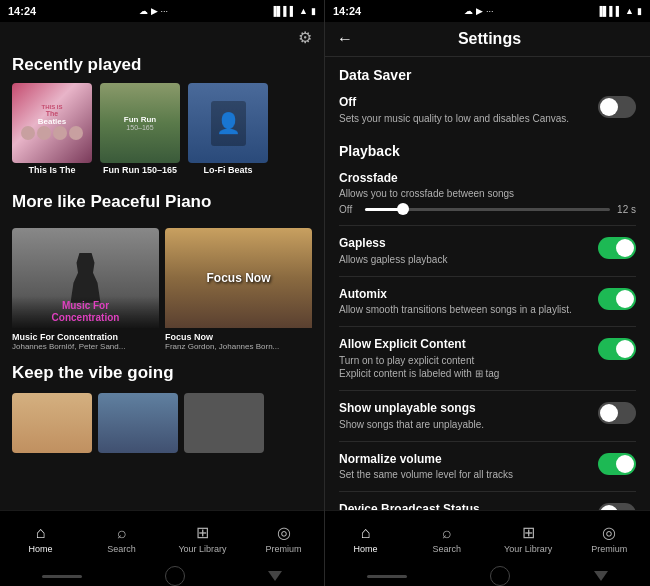 Image resolution: width=650 pixels, height=586 pixels. I want to click on recently-played-title: Recently played, so click(162, 67).